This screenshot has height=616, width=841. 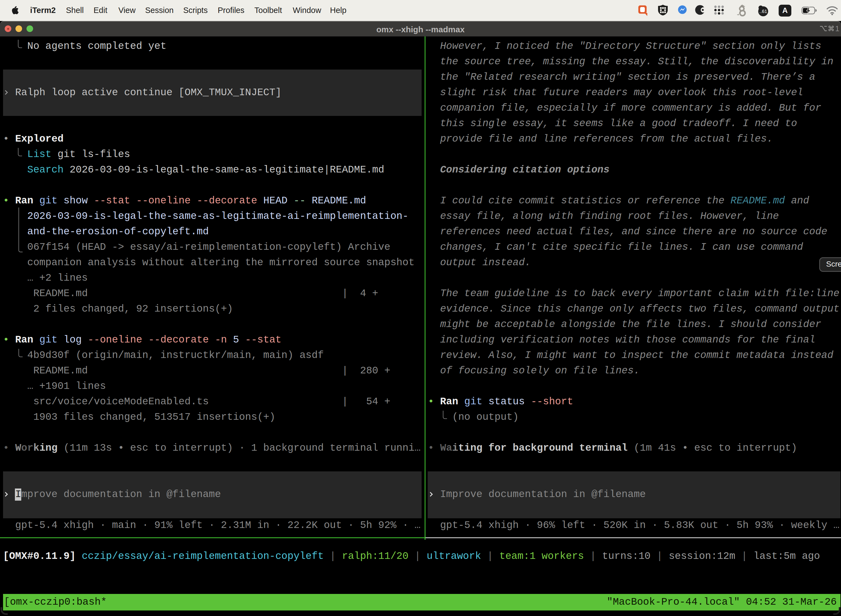 What do you see at coordinates (763, 12) in the screenshot?
I see `svg-text: ..61` at bounding box center [763, 12].